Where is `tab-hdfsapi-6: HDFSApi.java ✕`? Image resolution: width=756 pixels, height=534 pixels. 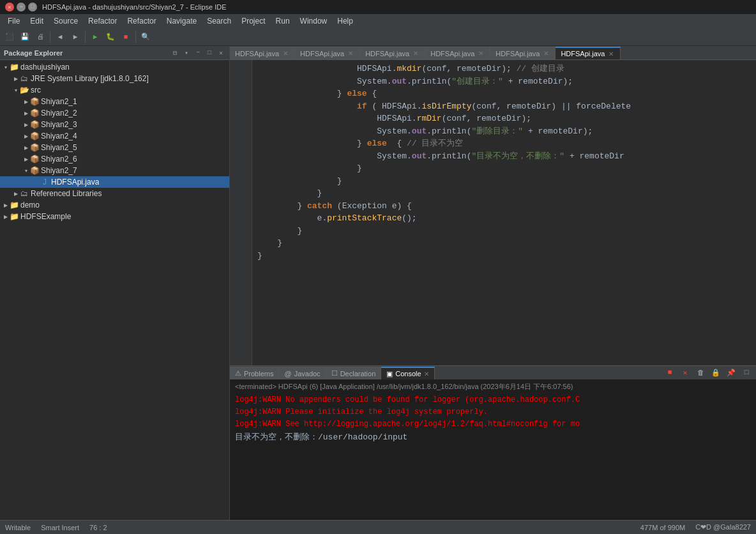 tab-hdfsapi-6: HDFSApi.java ✕ is located at coordinates (588, 53).